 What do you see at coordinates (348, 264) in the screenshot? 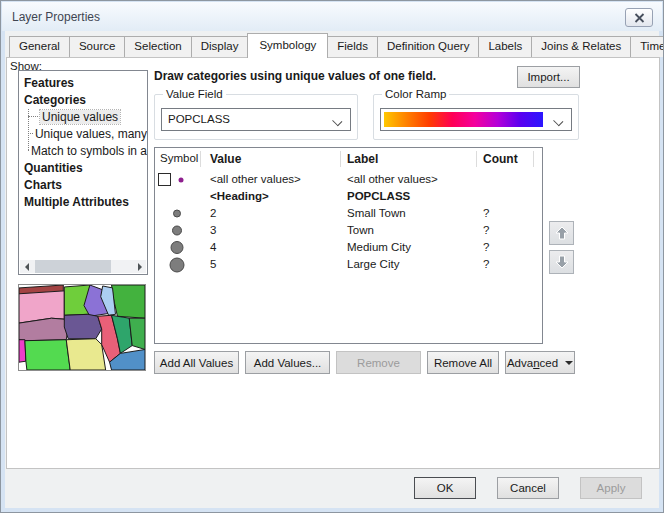
I see `table-row-large-city: 5 Large City ?` at bounding box center [348, 264].